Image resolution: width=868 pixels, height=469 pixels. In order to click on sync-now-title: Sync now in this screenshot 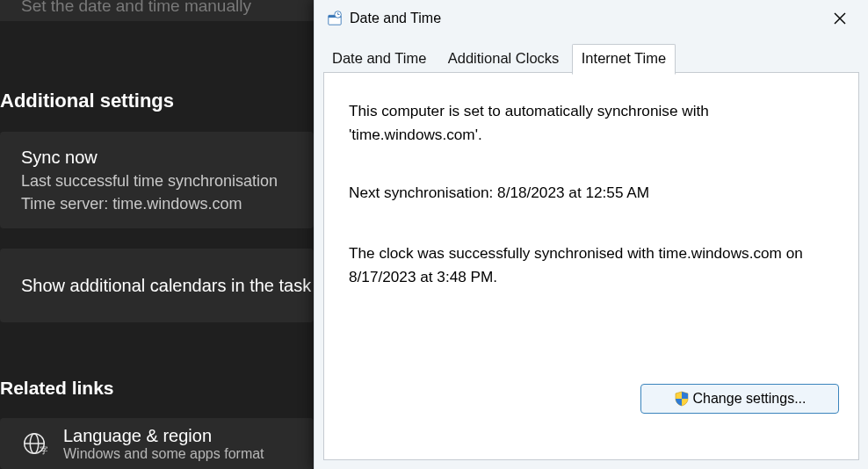, I will do `click(156, 158)`.